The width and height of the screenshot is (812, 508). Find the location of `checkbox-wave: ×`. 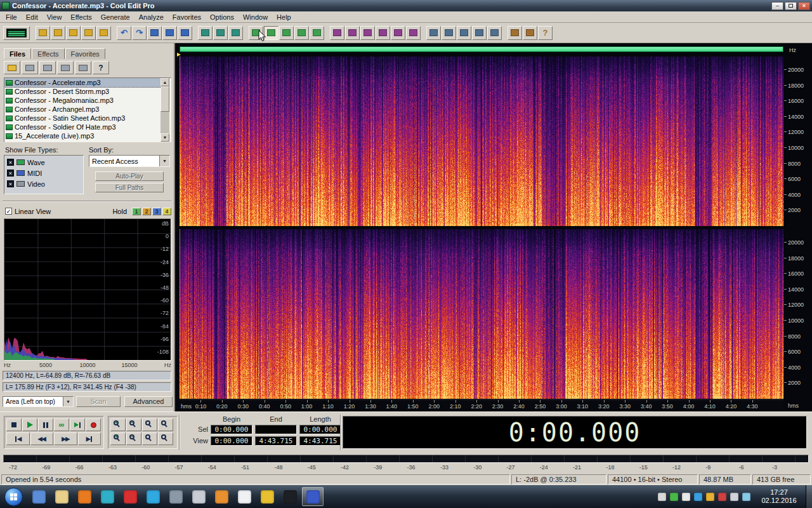

checkbox-wave: × is located at coordinates (10, 163).